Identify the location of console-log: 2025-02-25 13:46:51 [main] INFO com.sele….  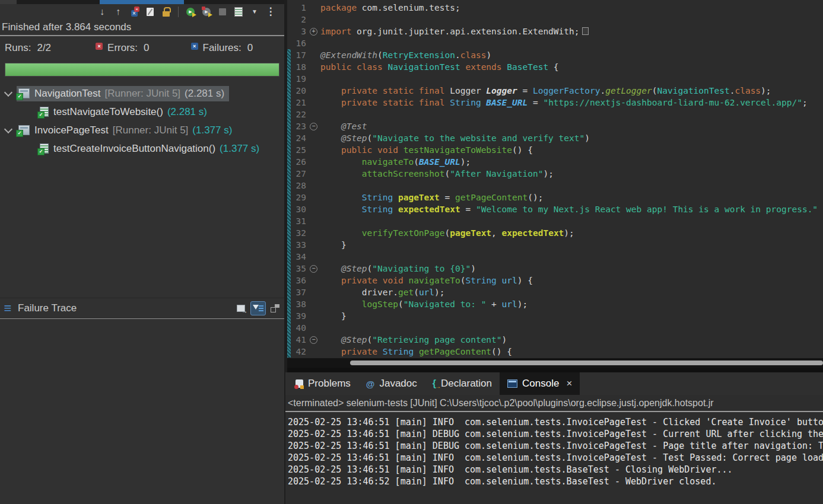
(554, 449).